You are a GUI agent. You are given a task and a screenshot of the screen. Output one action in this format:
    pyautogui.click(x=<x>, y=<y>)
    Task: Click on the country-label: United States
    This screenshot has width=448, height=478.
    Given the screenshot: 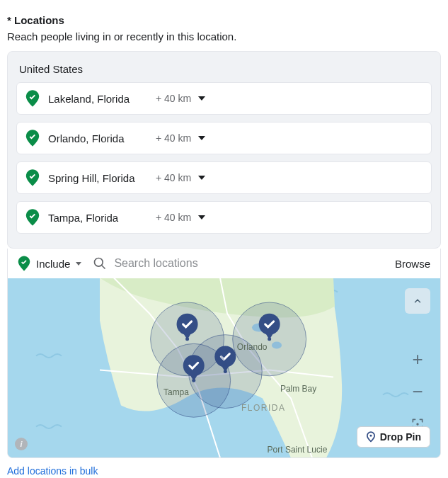 What is the action you would take?
    pyautogui.click(x=225, y=69)
    